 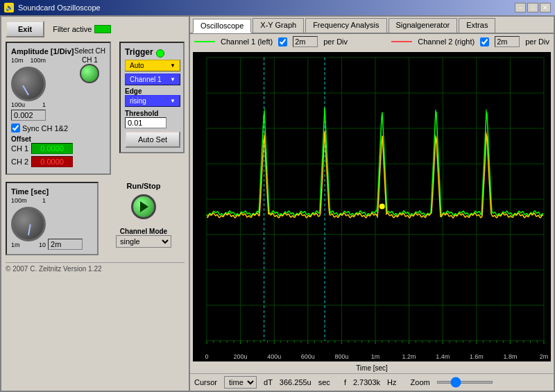 I want to click on dt-unit: sec, so click(x=325, y=382).